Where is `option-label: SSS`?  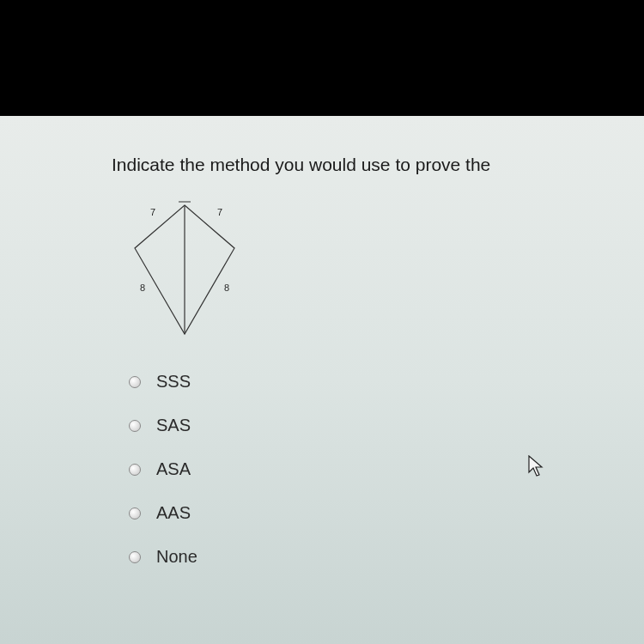 option-label: SSS is located at coordinates (173, 381).